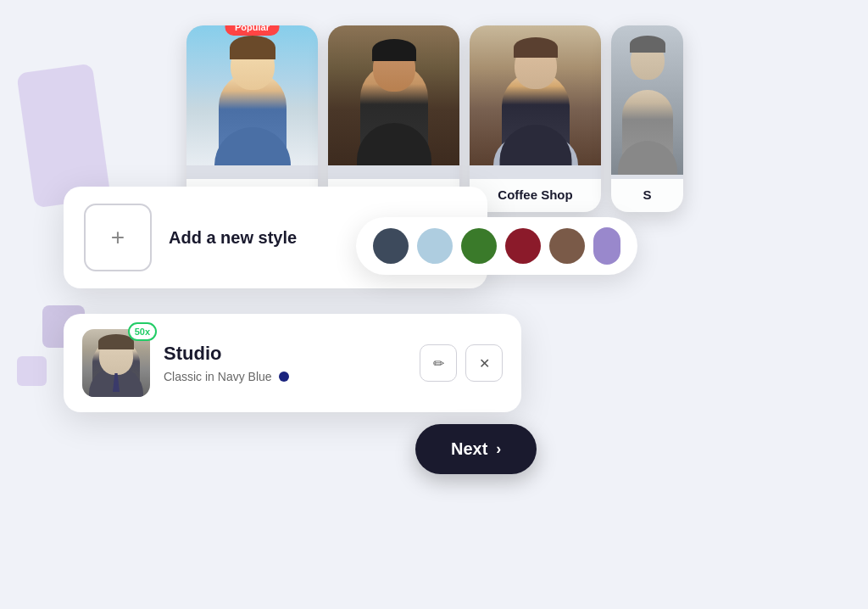 This screenshot has width=868, height=609. Describe the element at coordinates (285, 363) in the screenshot. I see `studio-info: Studio Classic in Navy Blue` at that location.